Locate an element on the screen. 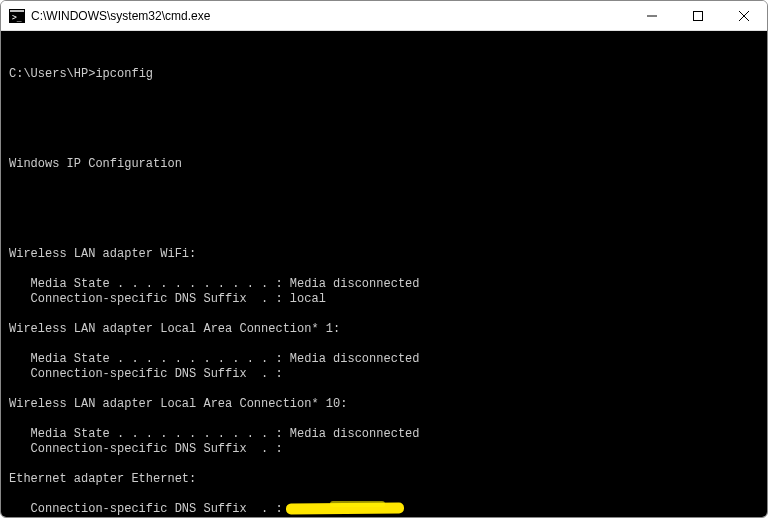 This screenshot has height=518, width=768. command-prompt-line: C:\Users\HP>ipconfig is located at coordinates (384, 74).